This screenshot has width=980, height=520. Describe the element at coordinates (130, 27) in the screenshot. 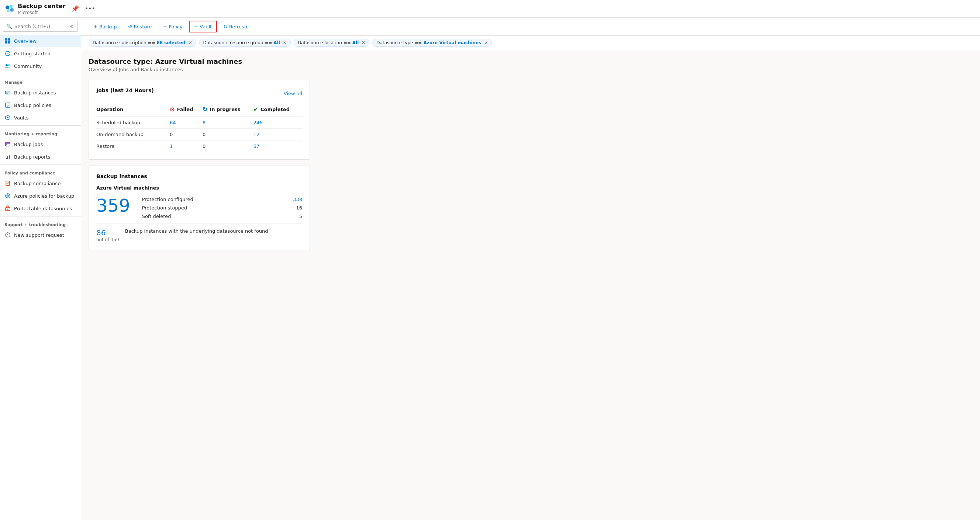

I see `restore-icon: ↺` at that location.